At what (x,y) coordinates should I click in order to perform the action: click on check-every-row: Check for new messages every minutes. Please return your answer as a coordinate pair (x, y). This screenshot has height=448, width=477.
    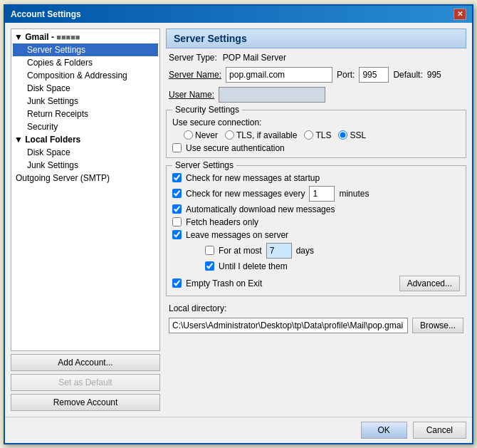
    Looking at the image, I should click on (316, 194).